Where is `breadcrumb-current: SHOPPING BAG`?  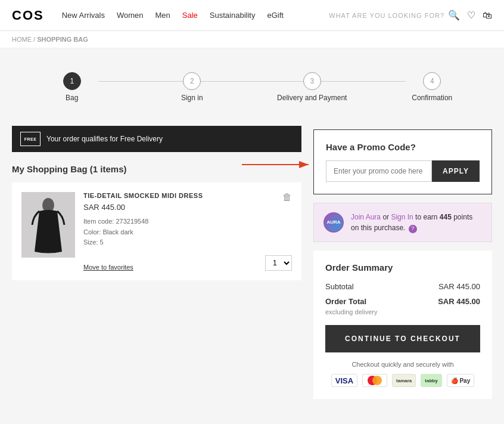 breadcrumb-current: SHOPPING BAG is located at coordinates (63, 39).